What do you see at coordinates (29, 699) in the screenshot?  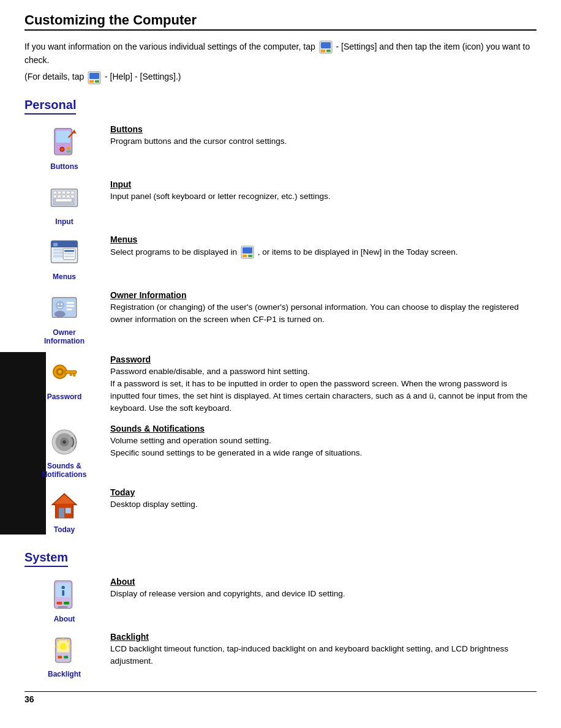 I see `page-number: 36` at bounding box center [29, 699].